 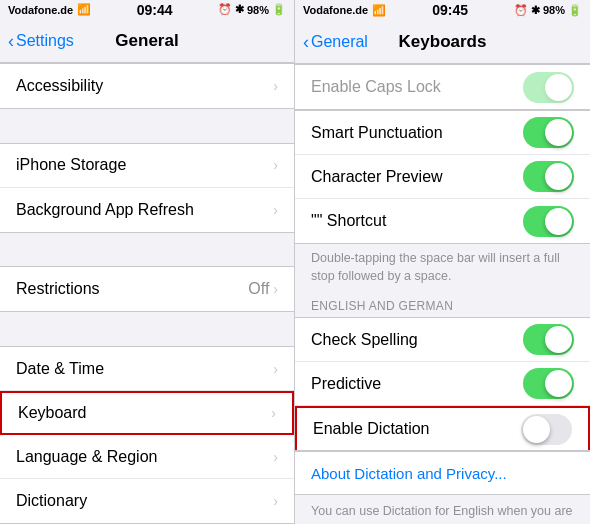 What do you see at coordinates (336, 42) in the screenshot?
I see `right-nav-back: ‹ General` at bounding box center [336, 42].